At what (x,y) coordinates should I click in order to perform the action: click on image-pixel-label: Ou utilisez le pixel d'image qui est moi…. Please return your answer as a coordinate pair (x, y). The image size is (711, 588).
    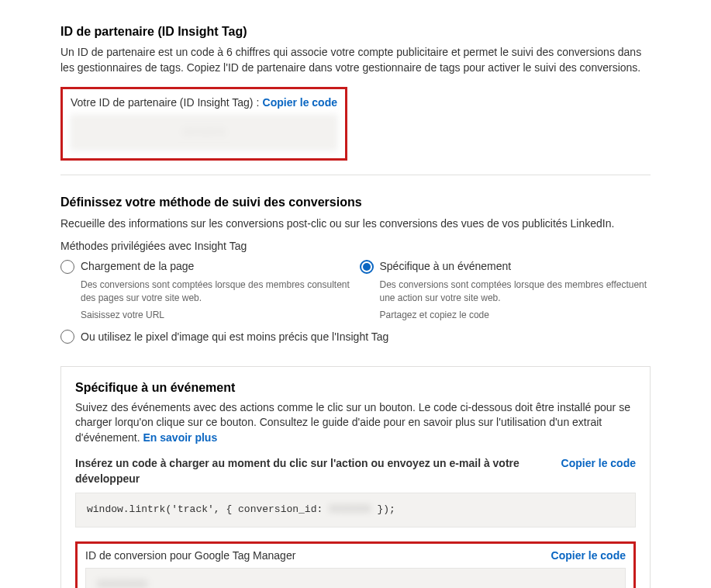
    Looking at the image, I should click on (234, 337).